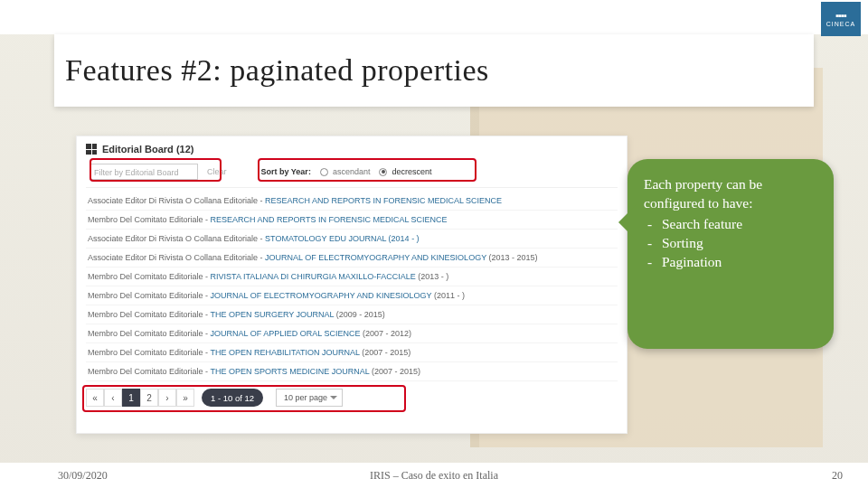 The image size is (868, 488). What do you see at coordinates (352, 277) in the screenshot?
I see `list-item: Membro Del Comitato Editoriale - RIVISTA…` at bounding box center [352, 277].